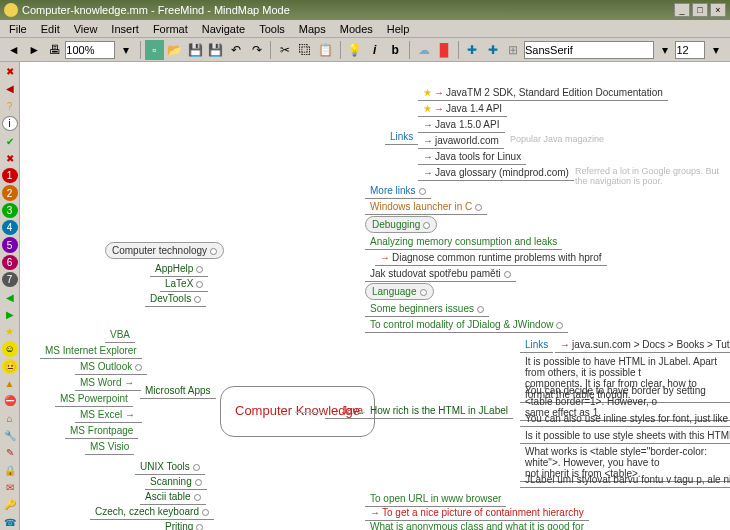 The height and width of the screenshot is (530, 730). What do you see at coordinates (10, 124) in the screenshot?
I see `info-icon: i` at bounding box center [10, 124].